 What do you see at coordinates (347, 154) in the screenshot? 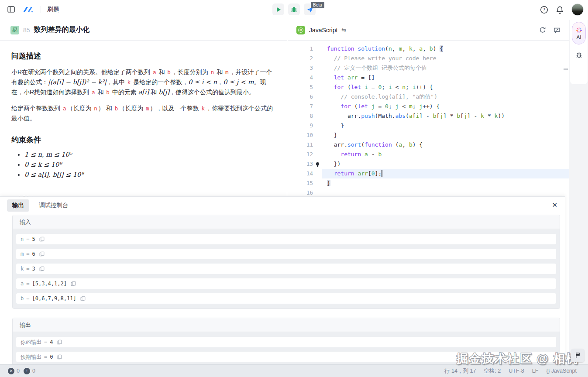
I see `code-text: return a - b` at bounding box center [347, 154].